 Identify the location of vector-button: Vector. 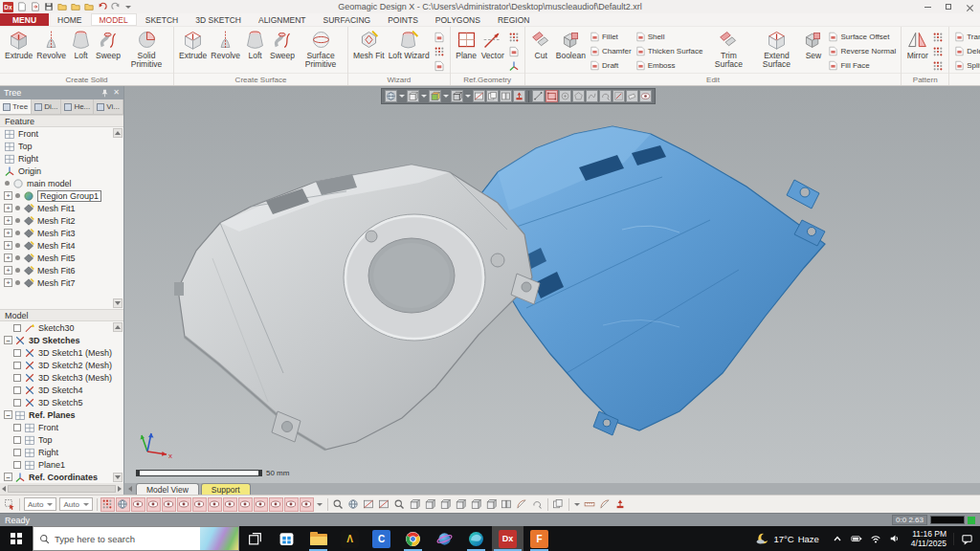
(493, 44).